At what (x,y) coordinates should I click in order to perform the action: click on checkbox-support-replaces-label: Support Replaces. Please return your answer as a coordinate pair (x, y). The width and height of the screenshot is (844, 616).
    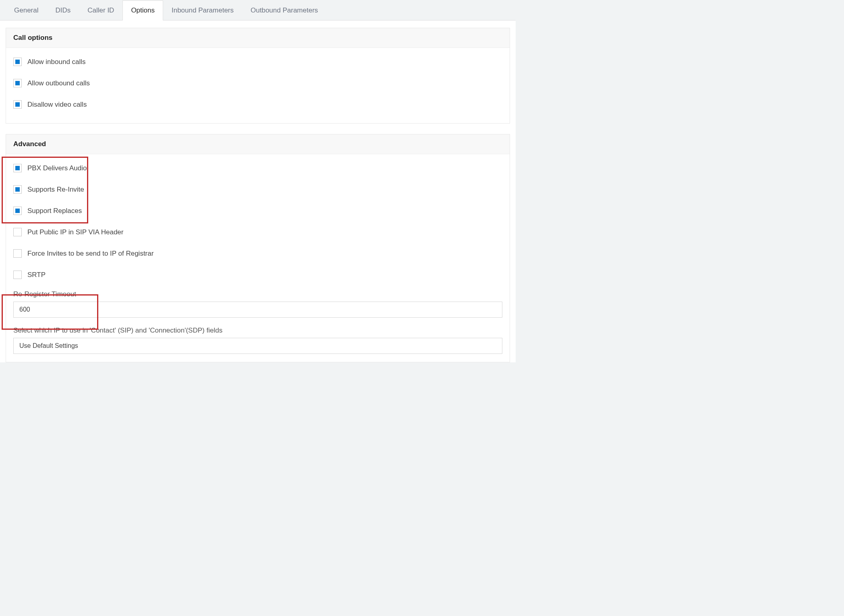
    Looking at the image, I should click on (55, 211).